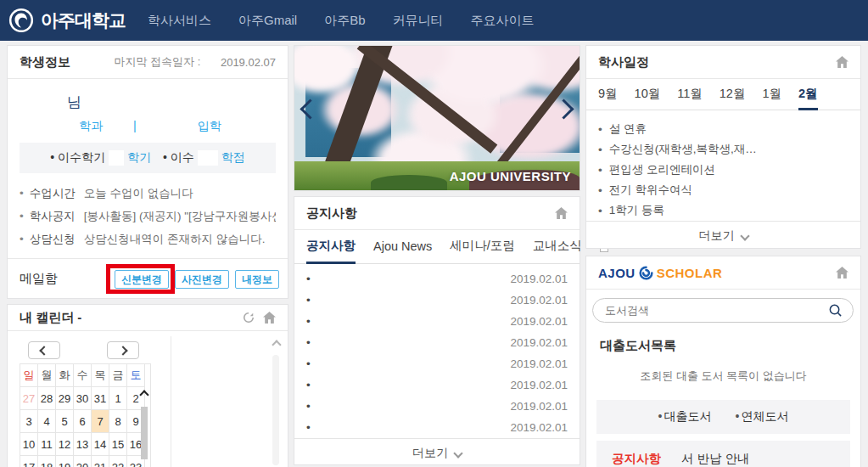 The height and width of the screenshot is (467, 868). What do you see at coordinates (100, 399) in the screenshot?
I see `calendar-day-cell: 31` at bounding box center [100, 399].